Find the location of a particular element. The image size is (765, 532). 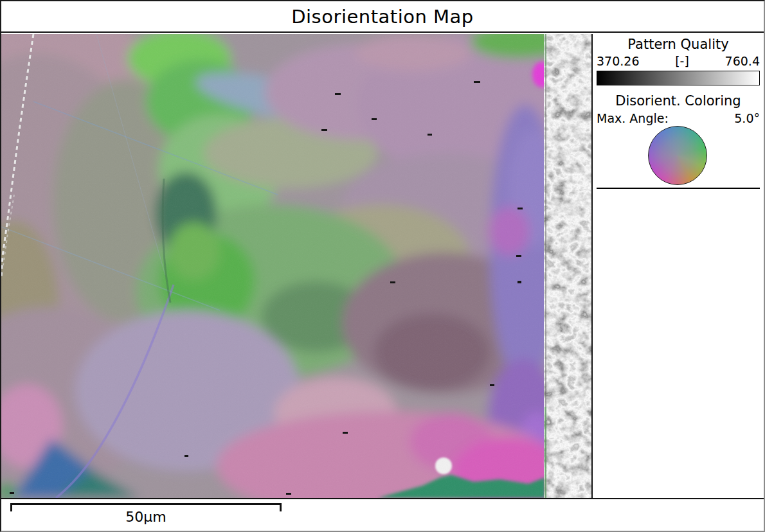

pattern-quality-min: 370.26 is located at coordinates (618, 61).